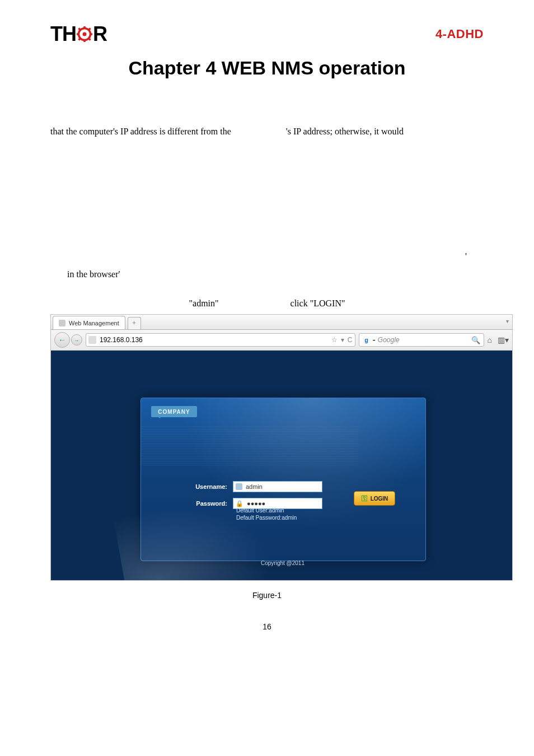 The image size is (534, 756). I want to click on browser-line: in the browser', so click(267, 274).